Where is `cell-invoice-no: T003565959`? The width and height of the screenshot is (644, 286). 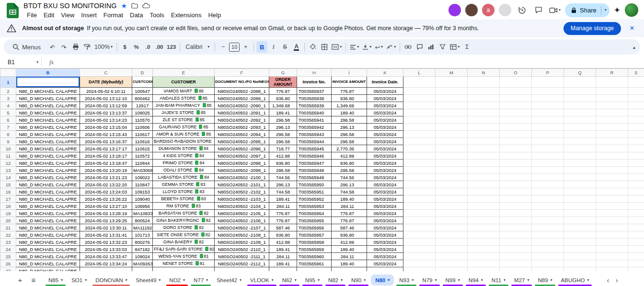
cell-invoice-no: T003565959 is located at coordinates (314, 249).